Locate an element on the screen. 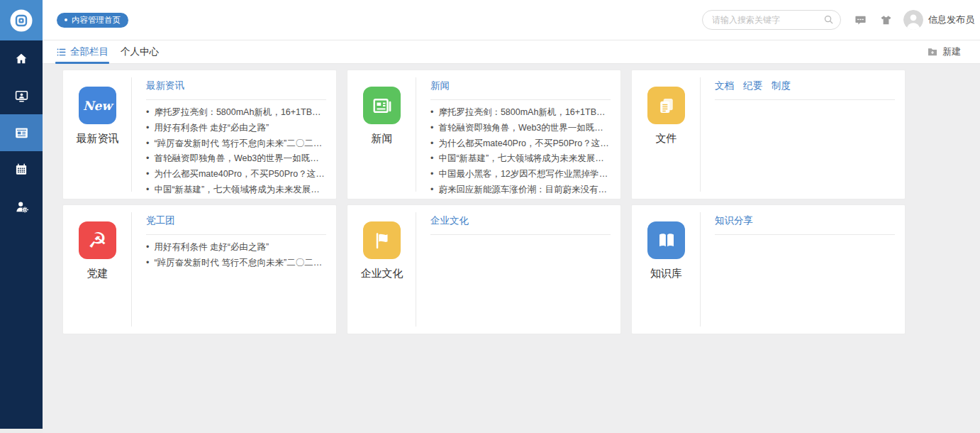  column-link: 党工团 is located at coordinates (160, 221).